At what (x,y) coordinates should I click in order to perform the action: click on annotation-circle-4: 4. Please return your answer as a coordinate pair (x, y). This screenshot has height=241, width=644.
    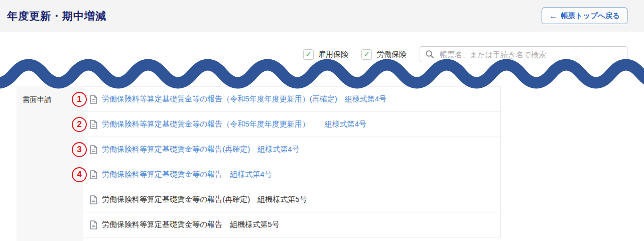
    Looking at the image, I should click on (79, 175).